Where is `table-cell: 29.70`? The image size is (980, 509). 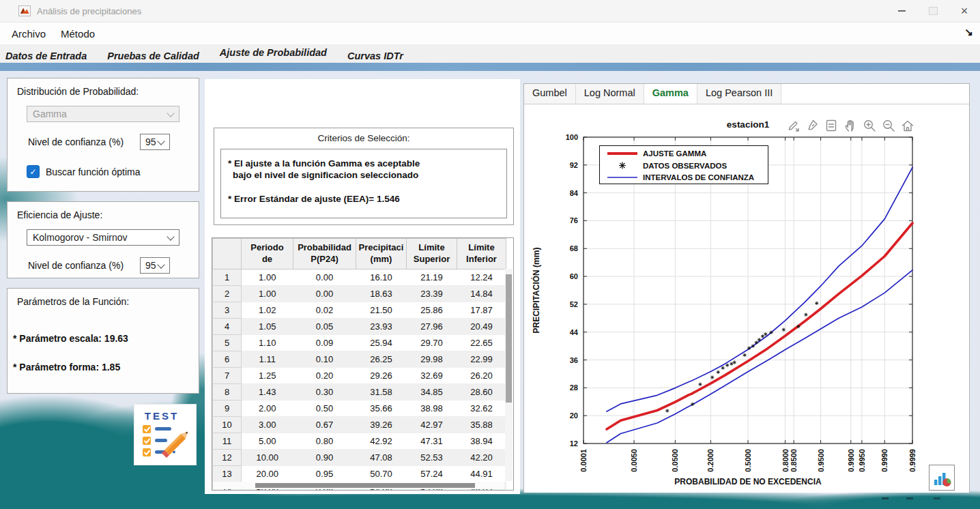 table-cell: 29.70 is located at coordinates (432, 343).